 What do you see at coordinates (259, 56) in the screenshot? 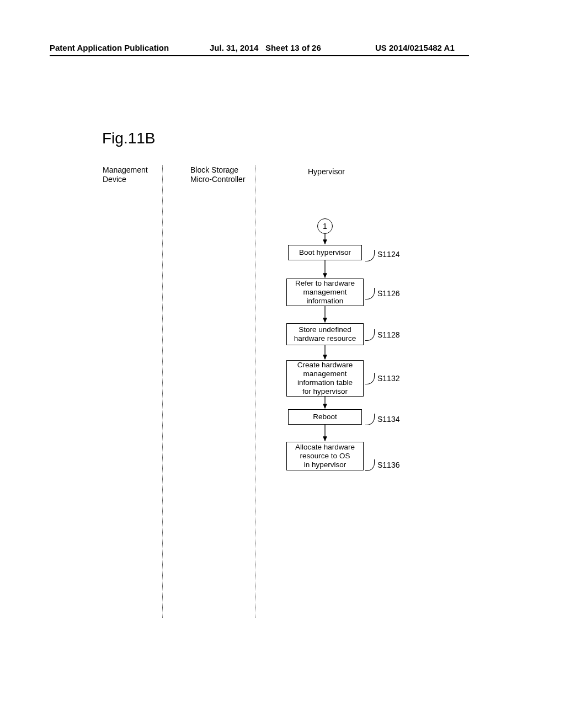
I see `header-rule` at bounding box center [259, 56].